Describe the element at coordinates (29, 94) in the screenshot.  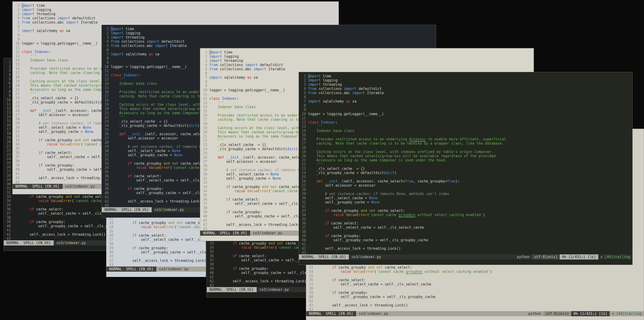
I see `code-token: '''` at that location.